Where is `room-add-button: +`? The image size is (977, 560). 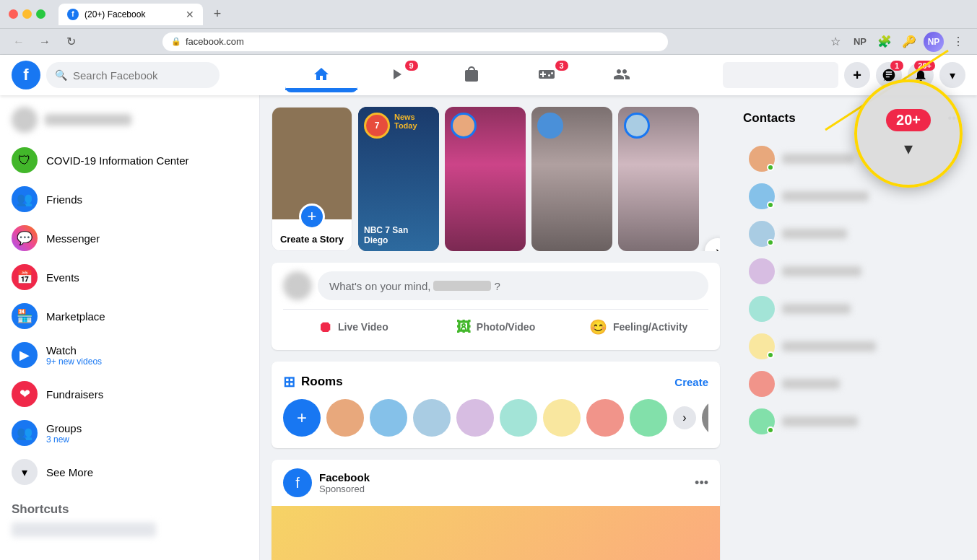 room-add-button: + is located at coordinates (302, 418).